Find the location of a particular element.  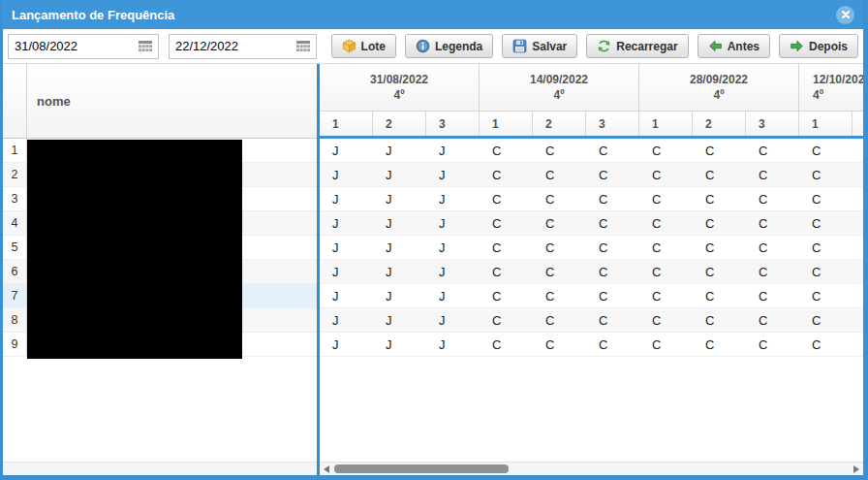

salvar-button: Salvar is located at coordinates (540, 47).